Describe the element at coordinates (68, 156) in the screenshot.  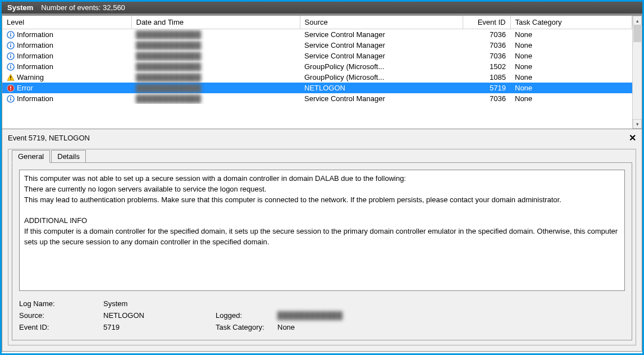
I see `tab-details: Details` at that location.